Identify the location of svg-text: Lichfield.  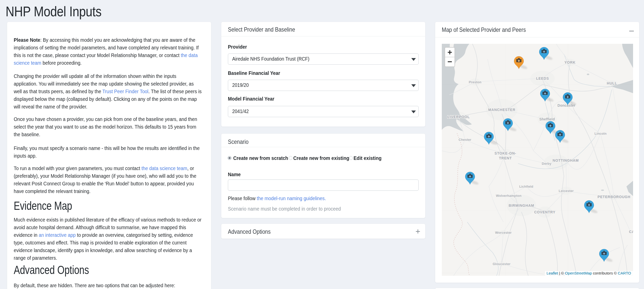
(526, 186).